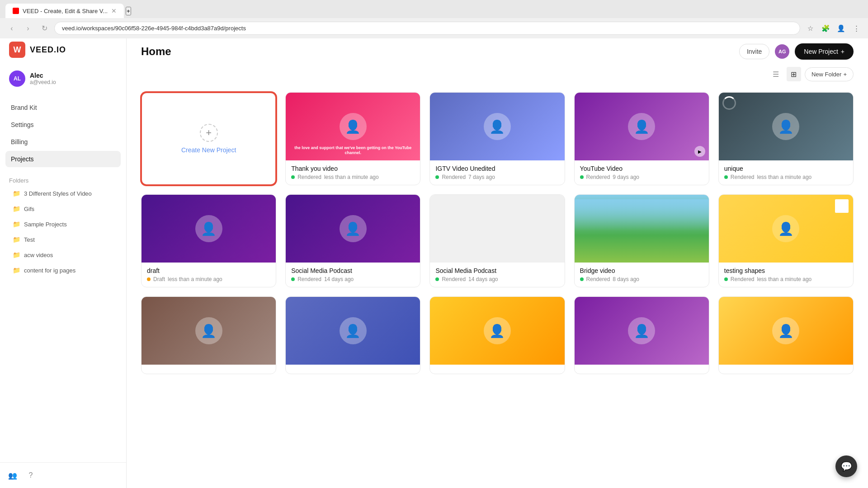  Describe the element at coordinates (642, 139) in the screenshot. I see `project-card-youtube: 👤 ▶ YouTube Video Rendered 9 days ago` at that location.